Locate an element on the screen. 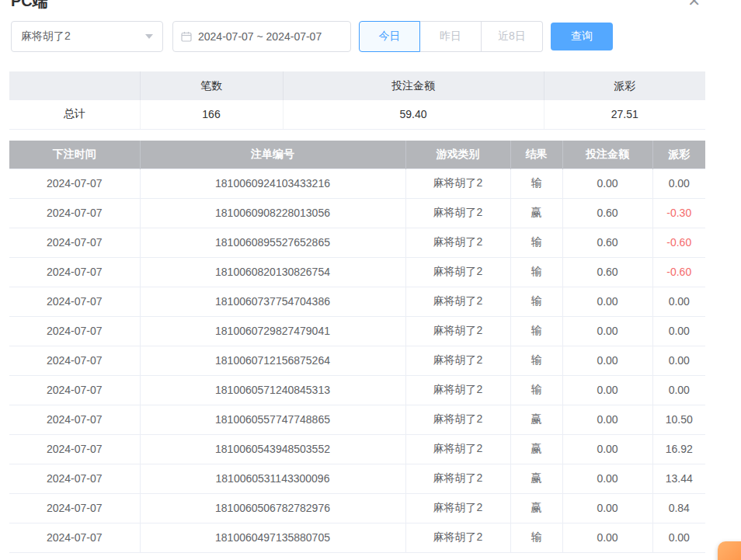 Image resolution: width=741 pixels, height=560 pixels. payout-cell: 13.44 is located at coordinates (679, 478).